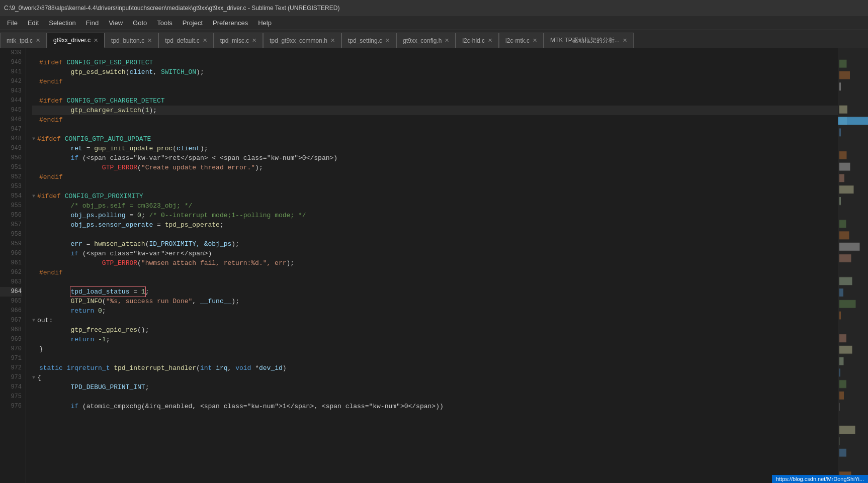 This screenshot has height=483, width=868. What do you see at coordinates (11, 111) in the screenshot?
I see `line-num-945: 945` at bounding box center [11, 111].